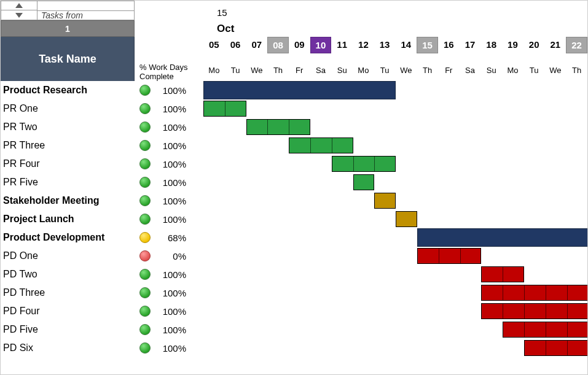 This screenshot has height=375, width=588. What do you see at coordinates (535, 68) in the screenshot?
I see `day-dow-20: Tu` at bounding box center [535, 68].